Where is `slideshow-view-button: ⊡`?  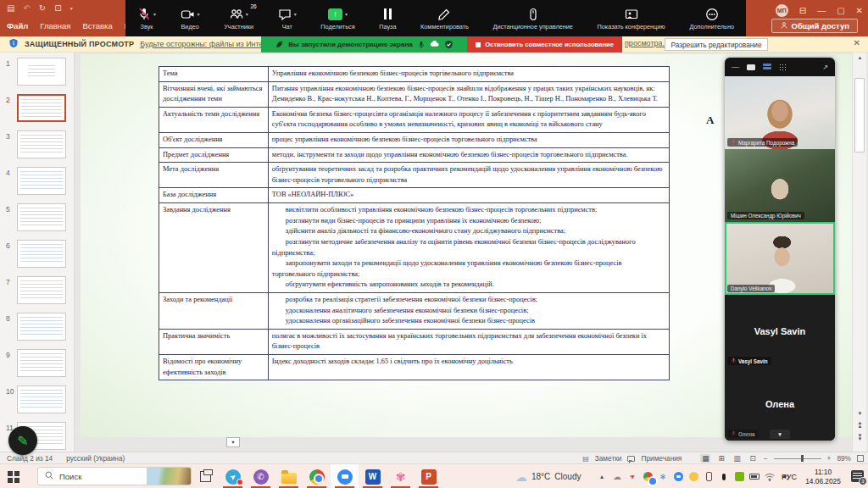 slideshow-view-button: ⊡ is located at coordinates (753, 458).